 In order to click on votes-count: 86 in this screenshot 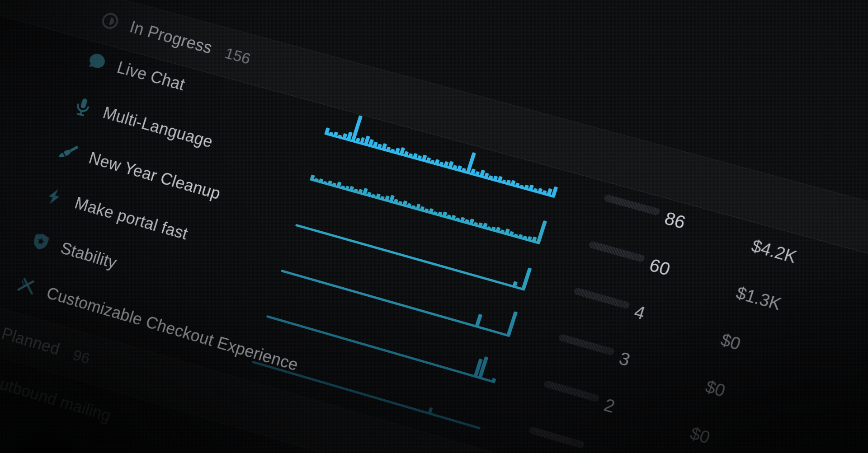, I will do `click(675, 220)`.